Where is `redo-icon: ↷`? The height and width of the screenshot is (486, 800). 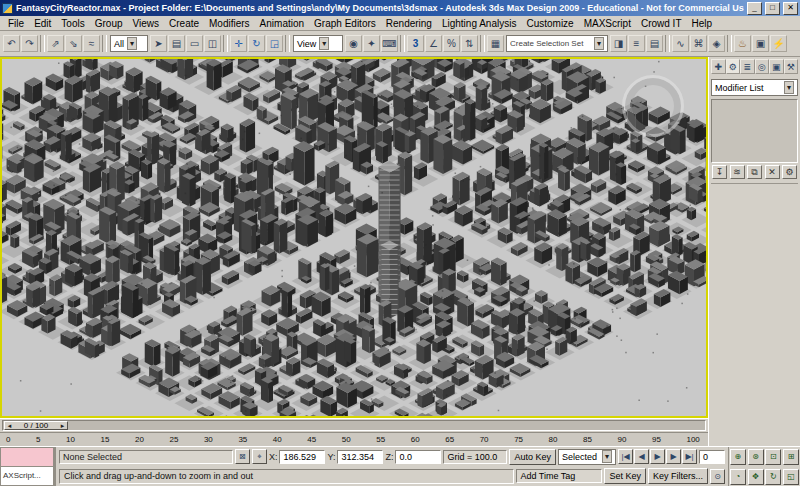
redo-icon: ↷ is located at coordinates (30, 44).